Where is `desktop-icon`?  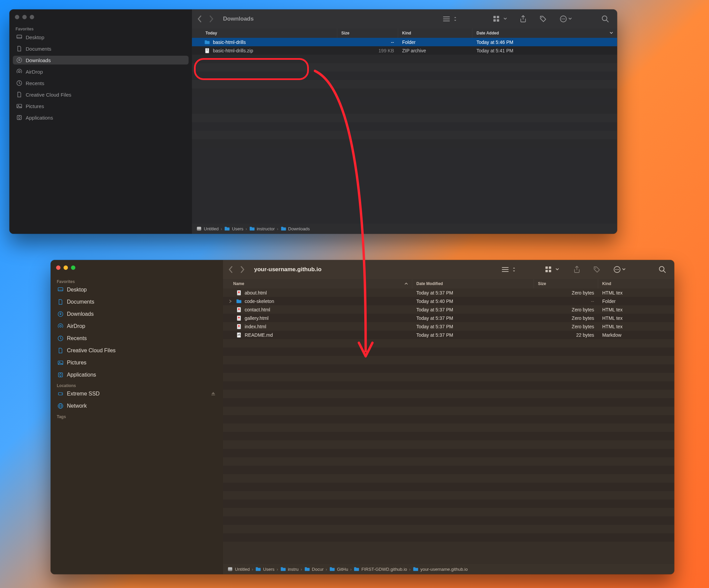
desktop-icon is located at coordinates (19, 37).